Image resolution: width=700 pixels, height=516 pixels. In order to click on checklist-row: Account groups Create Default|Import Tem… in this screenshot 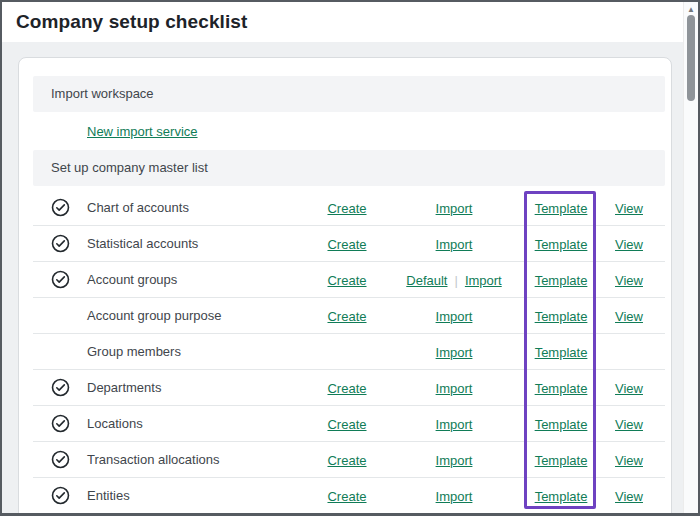, I will do `click(349, 280)`.